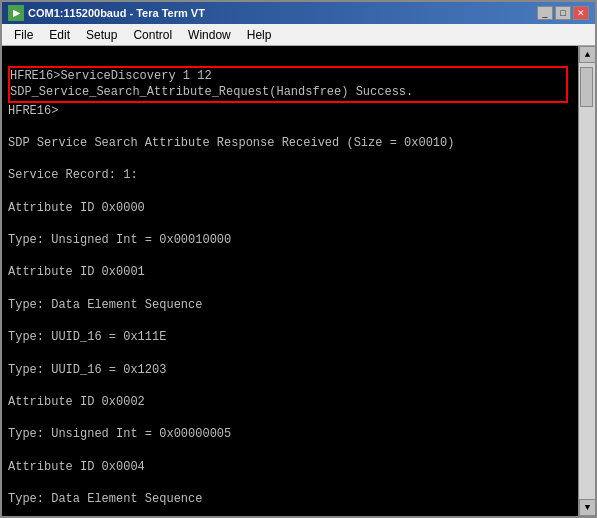  I want to click on scrollbar-thumb, so click(586, 87).